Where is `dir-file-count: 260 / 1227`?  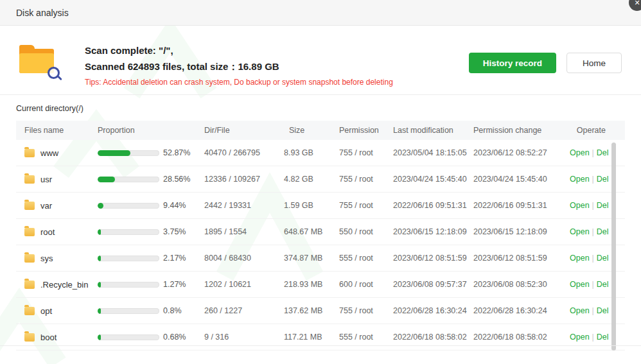 dir-file-count: 260 / 1227 is located at coordinates (244, 311).